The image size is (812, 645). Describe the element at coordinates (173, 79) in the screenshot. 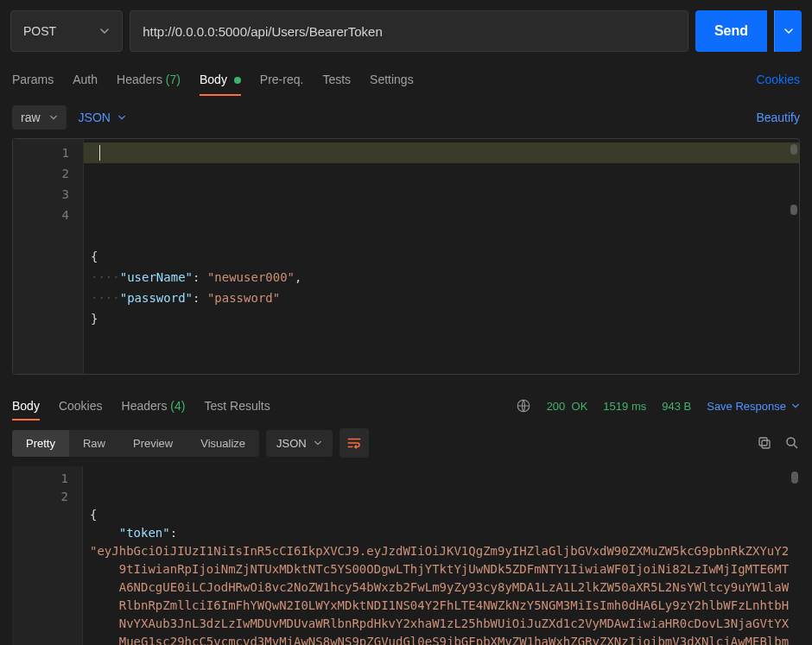

I see `tab-headers-count: (7)` at that location.